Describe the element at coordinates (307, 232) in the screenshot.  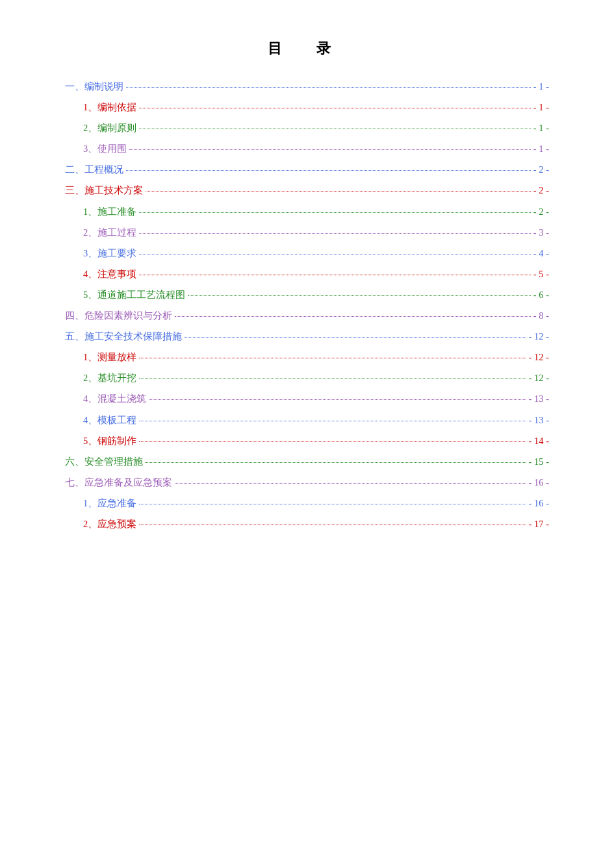
I see `toc-entry: 2、施工过程- 3 -` at that location.